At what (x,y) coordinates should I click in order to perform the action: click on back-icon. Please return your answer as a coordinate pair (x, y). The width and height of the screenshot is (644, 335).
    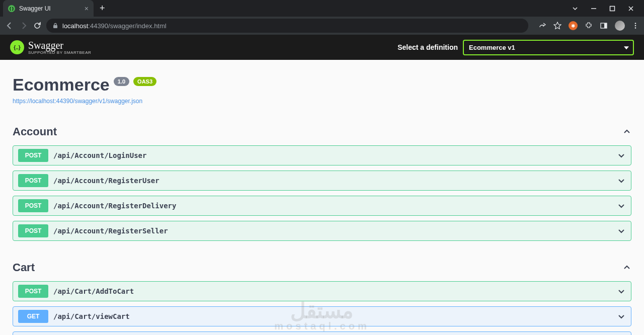
    Looking at the image, I should click on (10, 26).